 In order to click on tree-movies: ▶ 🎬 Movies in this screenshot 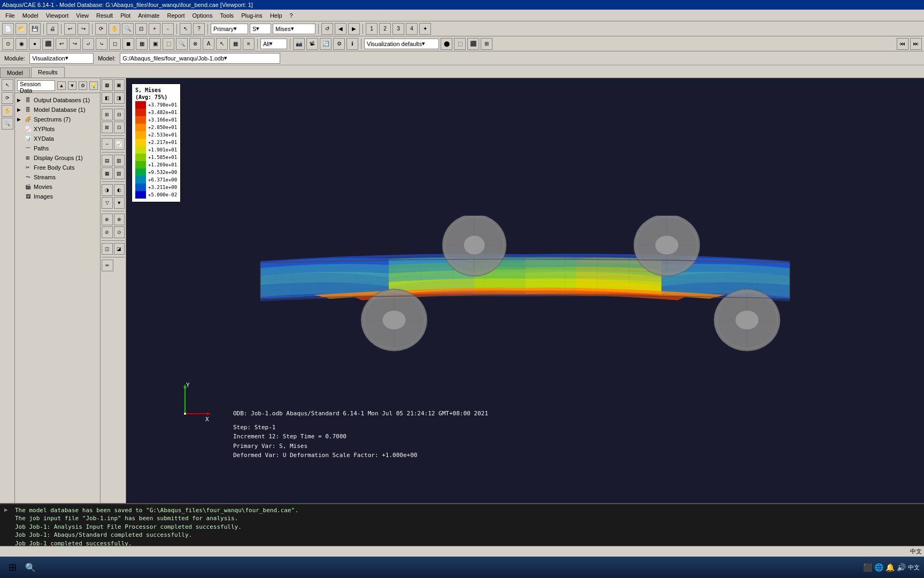, I will do `click(58, 187)`.